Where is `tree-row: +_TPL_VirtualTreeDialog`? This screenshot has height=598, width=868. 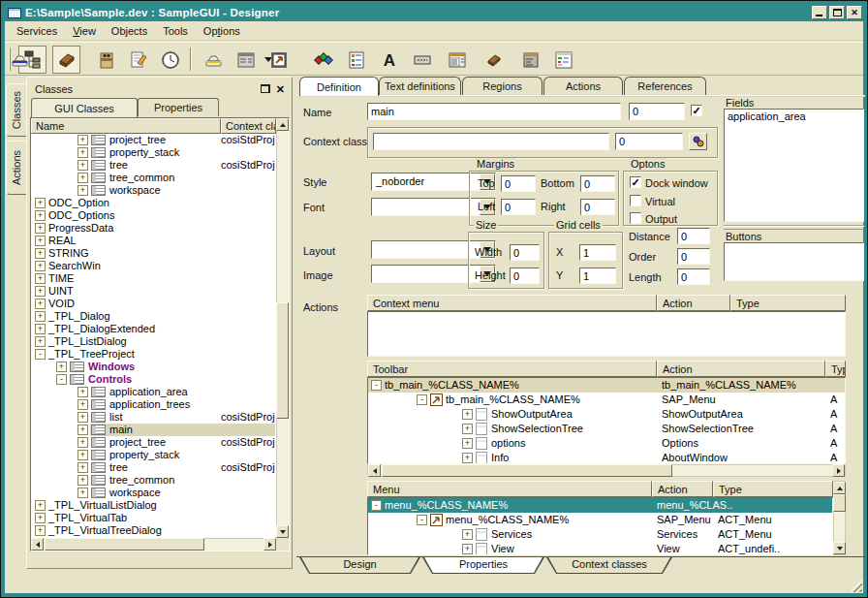
tree-row: +_TPL_VirtualTreeDialog is located at coordinates (153, 531).